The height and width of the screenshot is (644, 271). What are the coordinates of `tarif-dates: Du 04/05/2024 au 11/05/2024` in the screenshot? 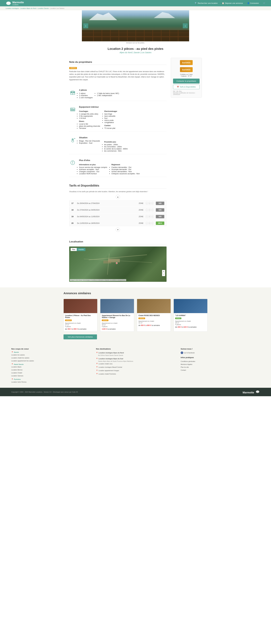 It's located at (107, 216).